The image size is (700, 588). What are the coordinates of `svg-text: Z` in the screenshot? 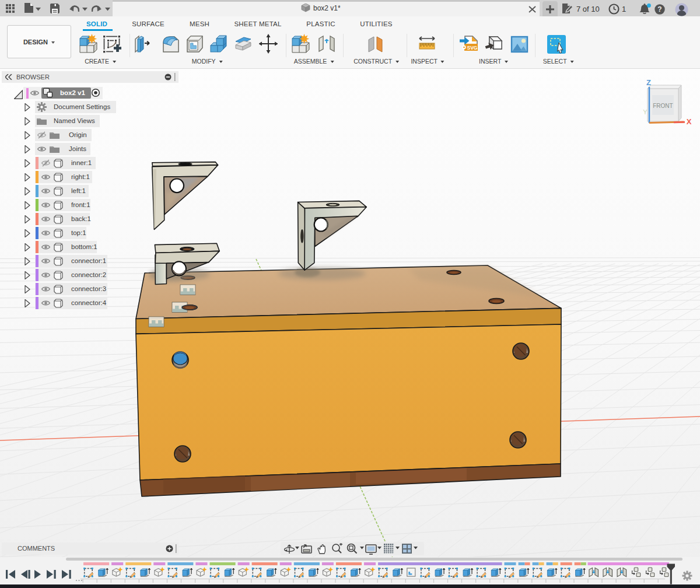 It's located at (649, 83).